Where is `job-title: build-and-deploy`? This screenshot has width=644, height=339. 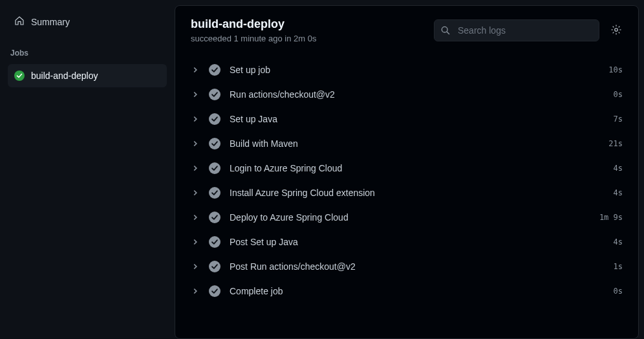
job-title: build-and-deploy is located at coordinates (307, 25).